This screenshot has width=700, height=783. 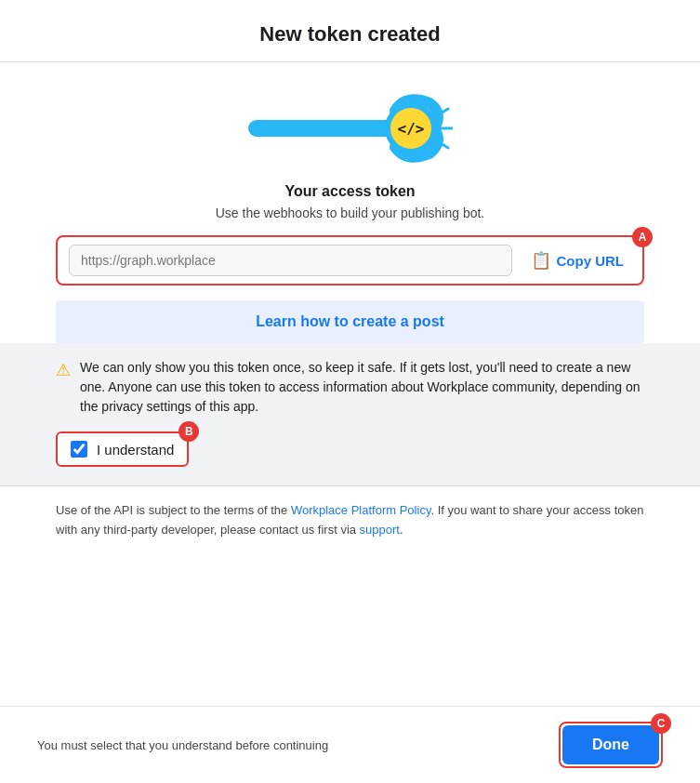 I want to click on policy-section: Use of the API is subject to the terms o…, so click(x=350, y=521).